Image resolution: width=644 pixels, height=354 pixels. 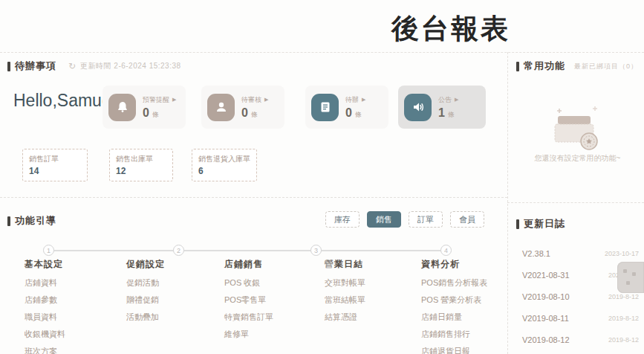 What do you see at coordinates (383, 219) in the screenshot?
I see `guide-tabs: 庫存 銷售 訂單 會員` at bounding box center [383, 219].